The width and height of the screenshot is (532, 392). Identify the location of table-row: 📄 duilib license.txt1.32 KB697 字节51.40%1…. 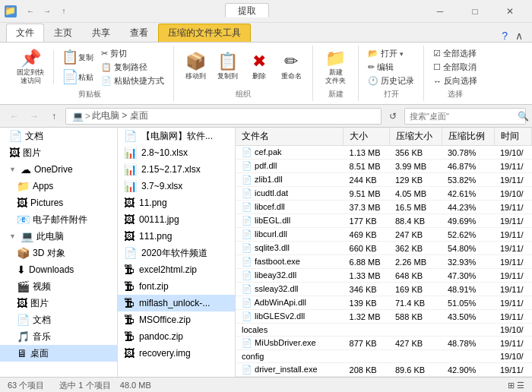
(384, 377).